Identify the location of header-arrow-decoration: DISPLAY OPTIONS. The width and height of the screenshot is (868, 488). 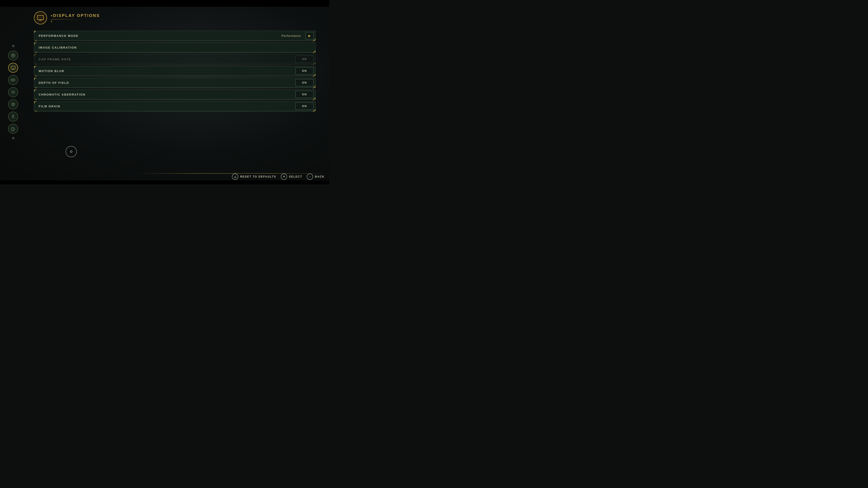
(75, 16).